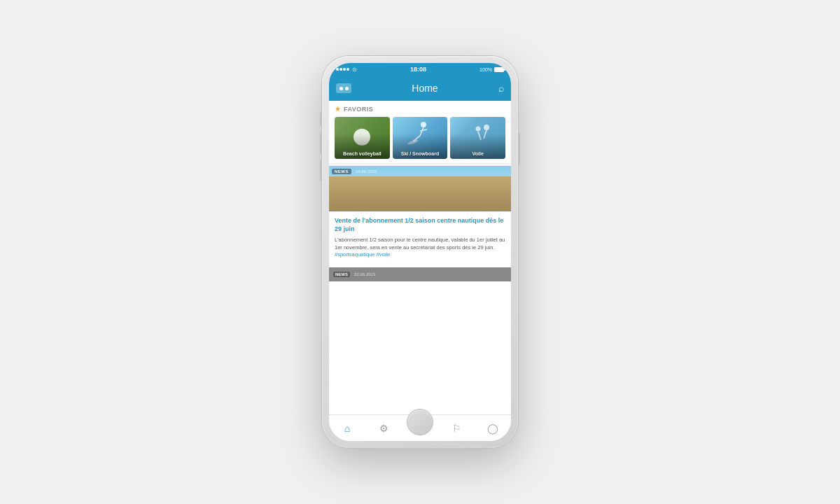 The width and height of the screenshot is (840, 504). I want to click on side-button-mute, so click(321, 119).